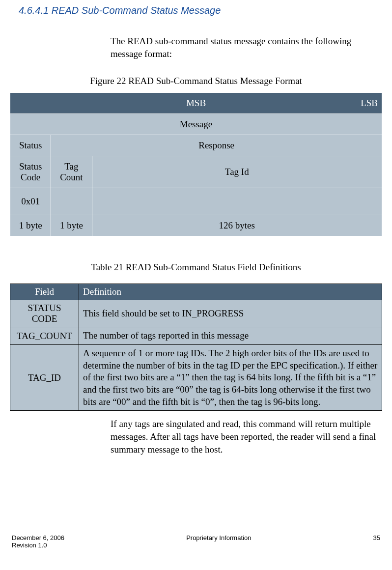 Image resolution: width=392 pixels, height=570 pixels. Describe the element at coordinates (196, 314) in the screenshot. I see `table-row: STATUS CODE This field should be set to …` at that location.